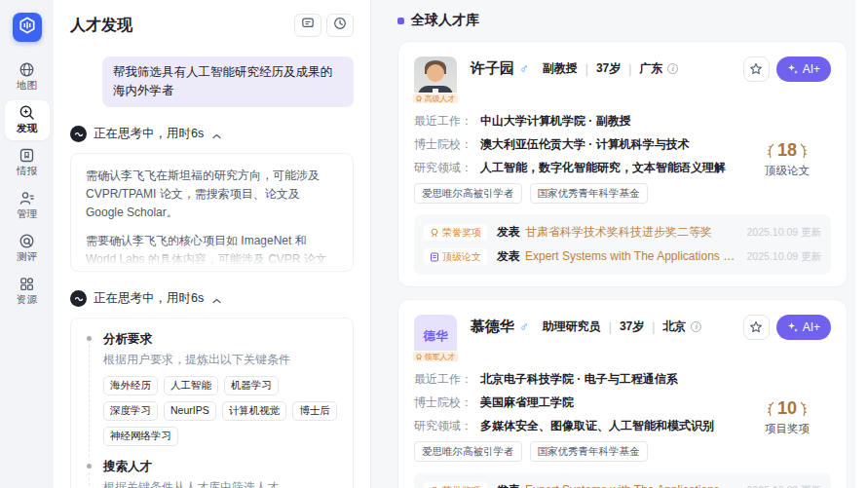 The height and width of the screenshot is (488, 868). What do you see at coordinates (27, 121) in the screenshot?
I see `sidebar-item-discover: 发现` at bounding box center [27, 121].